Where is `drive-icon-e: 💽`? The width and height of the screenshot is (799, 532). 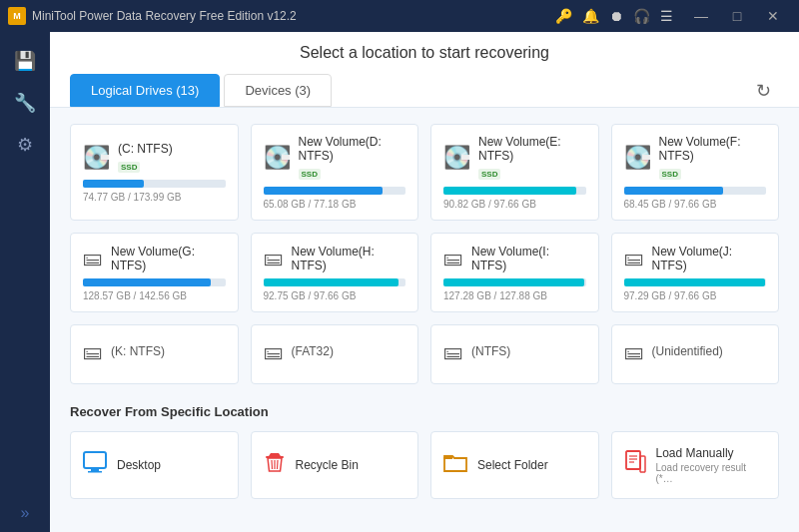
drive-icon-e: 💽 is located at coordinates (457, 158).